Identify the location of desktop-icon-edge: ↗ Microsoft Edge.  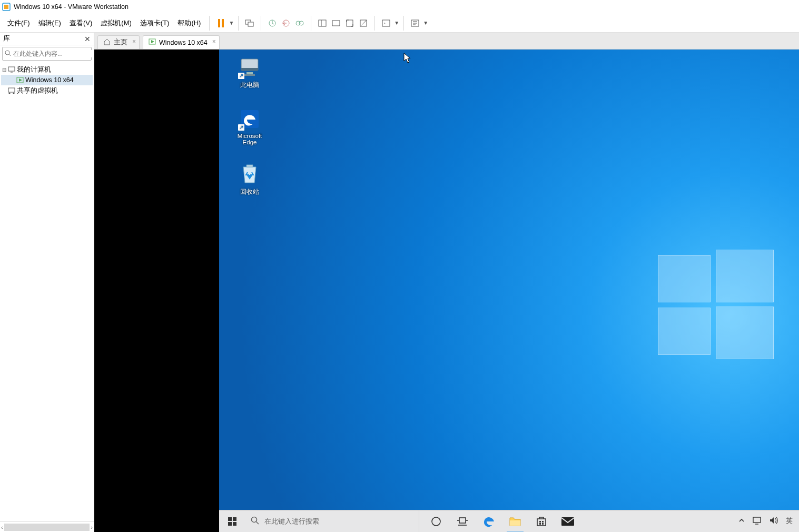
(250, 126).